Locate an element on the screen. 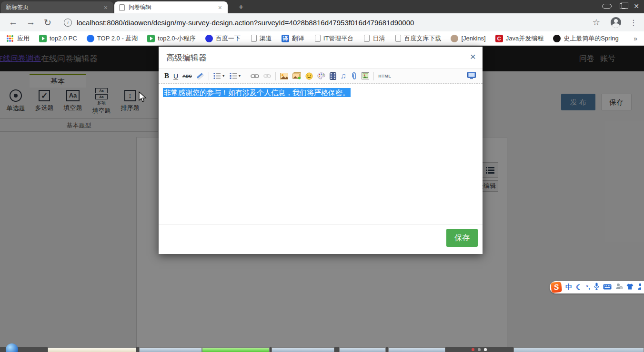 The height and width of the screenshot is (352, 644). remove-format-button is located at coordinates (200, 76).